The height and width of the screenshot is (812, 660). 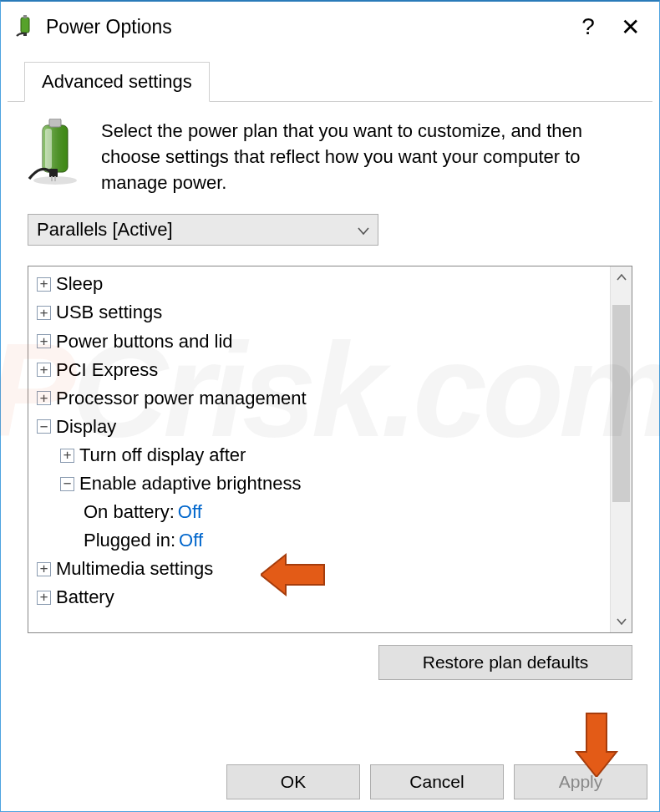 I want to click on tab-row: Advanced settings, so click(x=330, y=77).